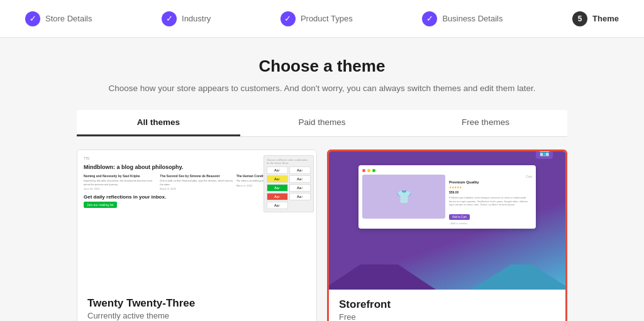 The image size is (644, 321). I want to click on product-image: 👕, so click(404, 197).